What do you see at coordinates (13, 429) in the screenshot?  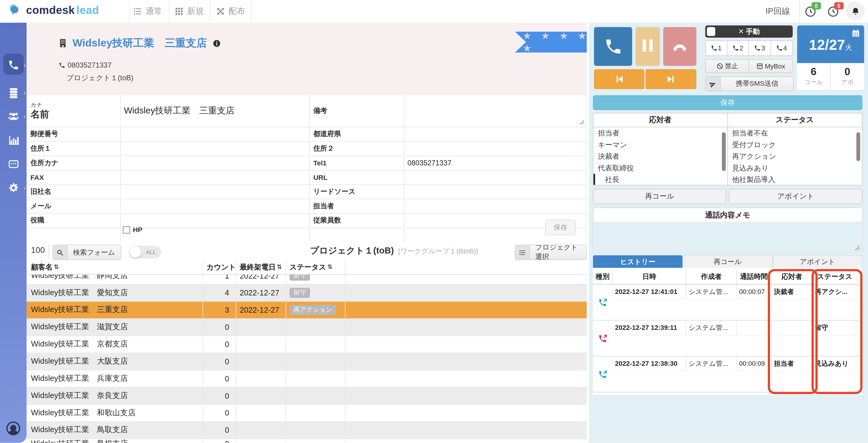 I see `sidebar-user-avatar` at bounding box center [13, 429].